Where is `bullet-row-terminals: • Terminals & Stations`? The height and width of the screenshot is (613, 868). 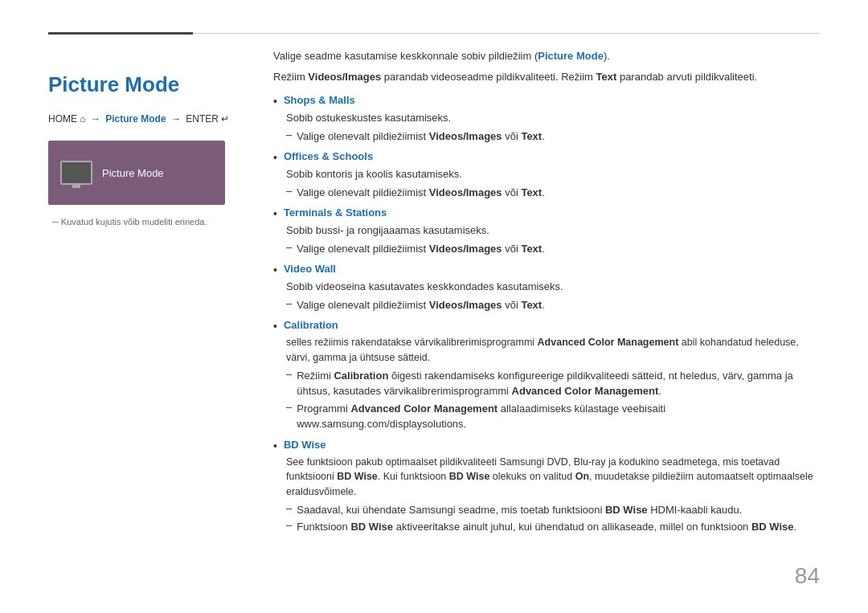 bullet-row-terminals: • Terminals & Stations is located at coordinates (547, 214).